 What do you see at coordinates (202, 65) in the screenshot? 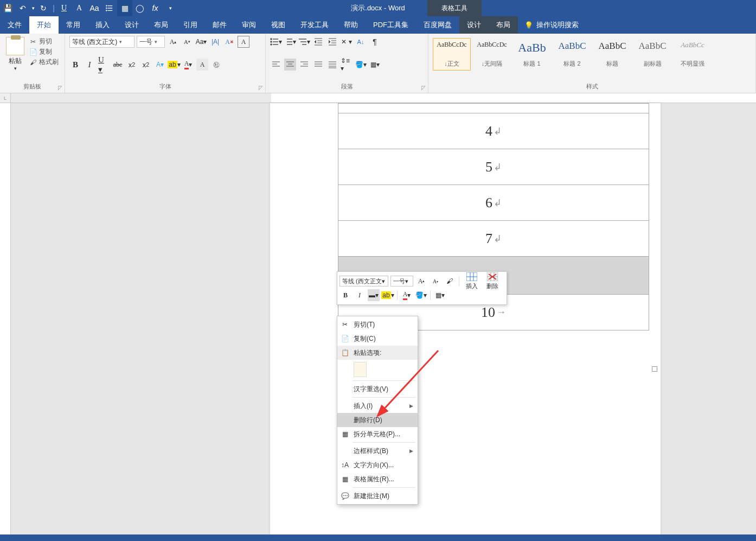
I see `char-shading-button: A` at bounding box center [202, 65].